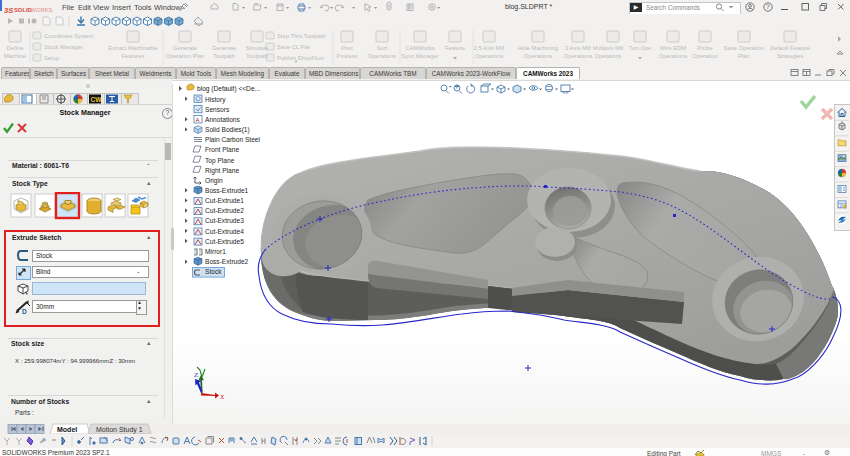 Image resolution: width=850 pixels, height=456 pixels. I want to click on svg-text: Origin, so click(214, 181).